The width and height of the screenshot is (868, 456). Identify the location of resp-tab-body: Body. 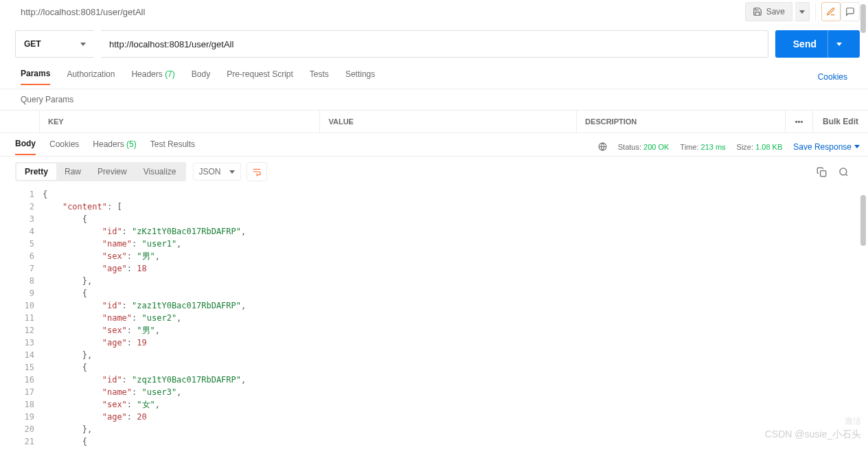
(25, 147).